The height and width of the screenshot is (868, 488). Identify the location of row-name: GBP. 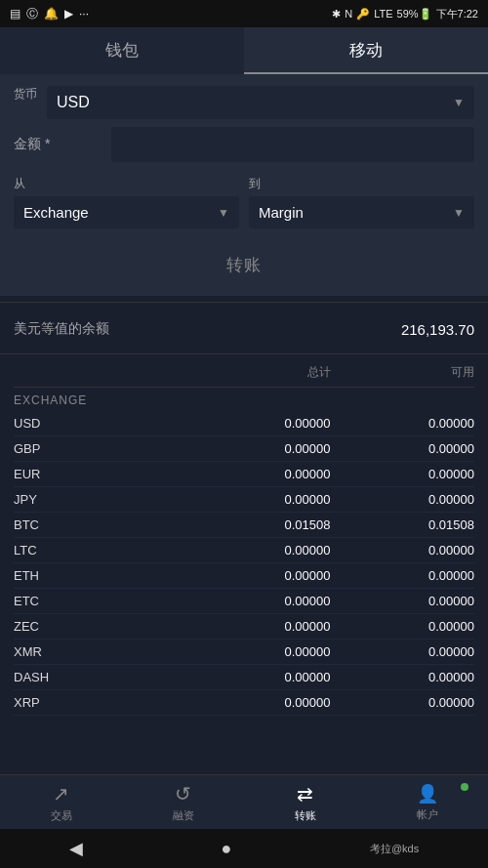
(100, 449).